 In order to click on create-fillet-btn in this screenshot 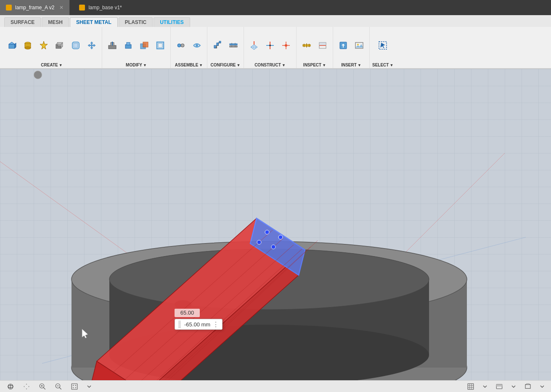, I will do `click(76, 45)`.